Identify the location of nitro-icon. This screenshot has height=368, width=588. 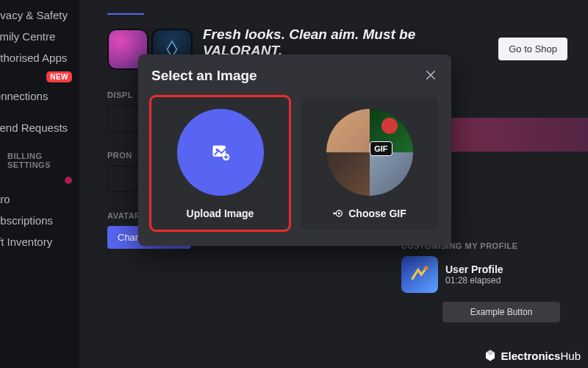
(338, 213).